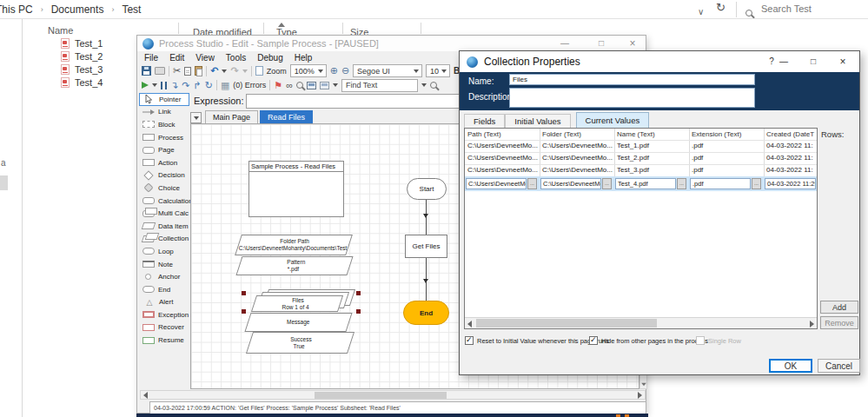  I want to click on step-over-icon, so click(186, 85).